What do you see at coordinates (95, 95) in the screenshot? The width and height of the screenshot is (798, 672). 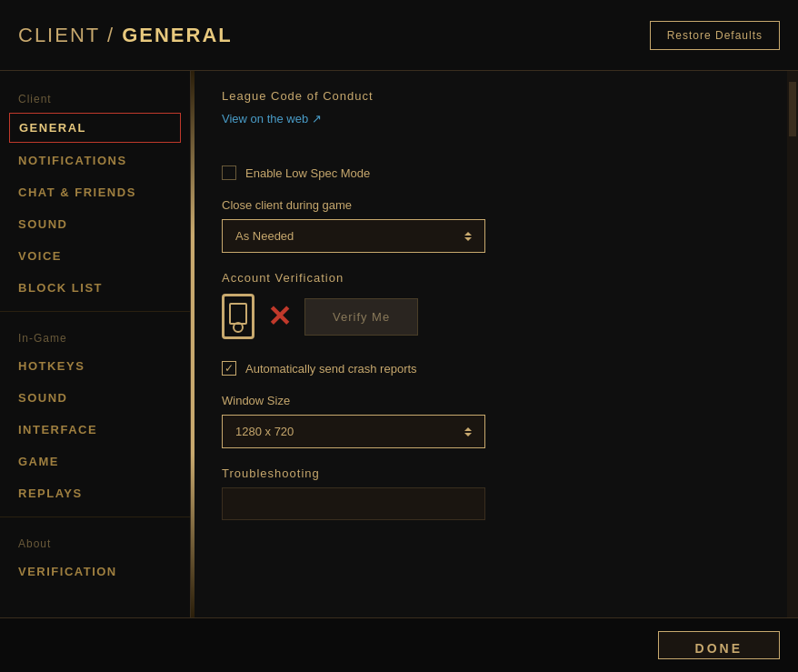 I see `client-section-label: Client` at bounding box center [95, 95].